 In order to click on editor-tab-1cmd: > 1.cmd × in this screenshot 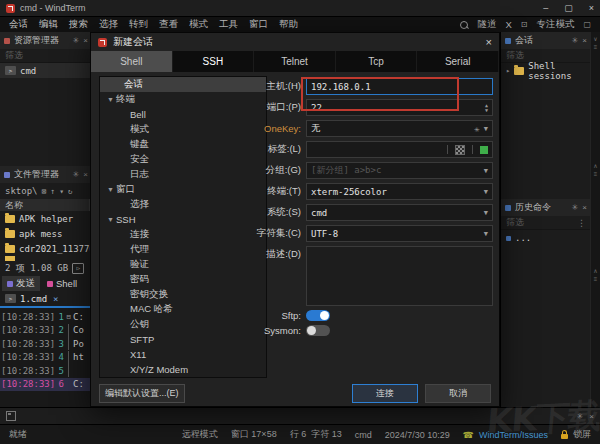, I will do `click(46, 300)`.